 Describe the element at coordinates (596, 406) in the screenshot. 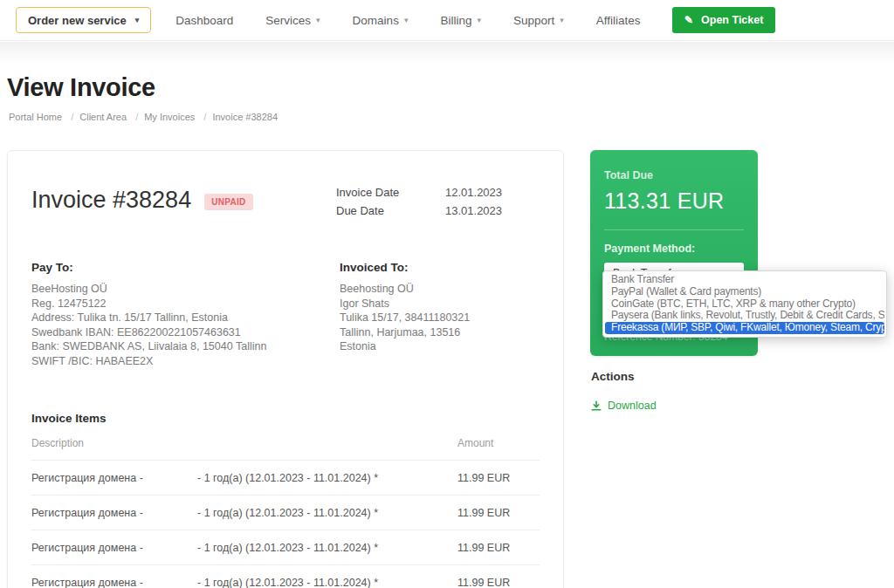

I see `download-icon` at that location.